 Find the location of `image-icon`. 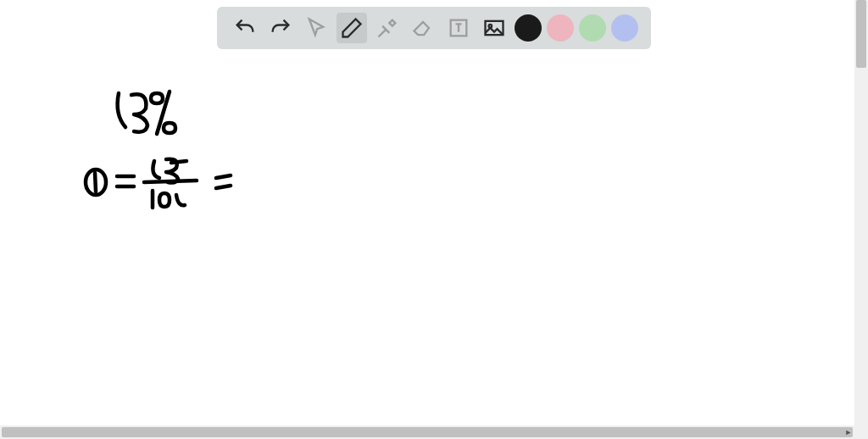

image-icon is located at coordinates (494, 28).